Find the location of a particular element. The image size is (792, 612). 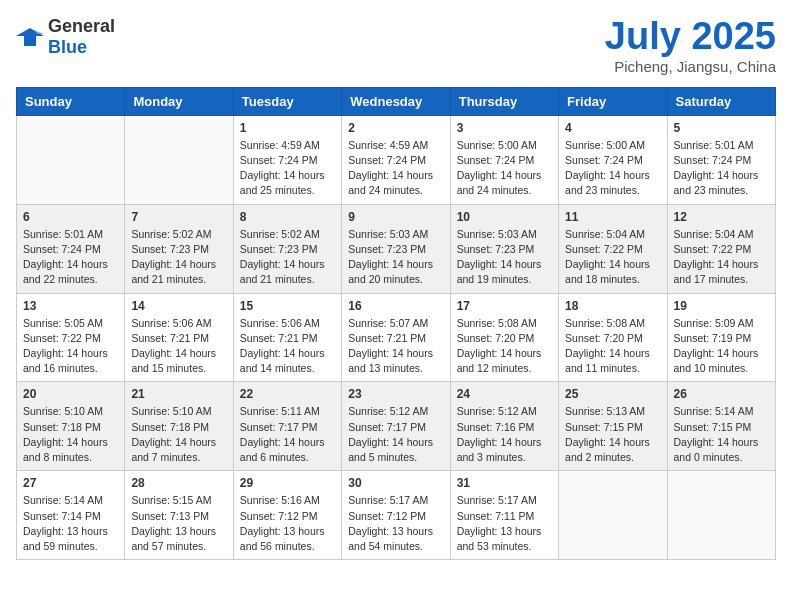

day-number: 14 is located at coordinates (178, 306).